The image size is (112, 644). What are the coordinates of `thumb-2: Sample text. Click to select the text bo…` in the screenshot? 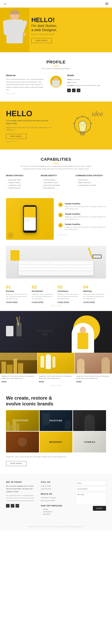 It's located at (56, 368).